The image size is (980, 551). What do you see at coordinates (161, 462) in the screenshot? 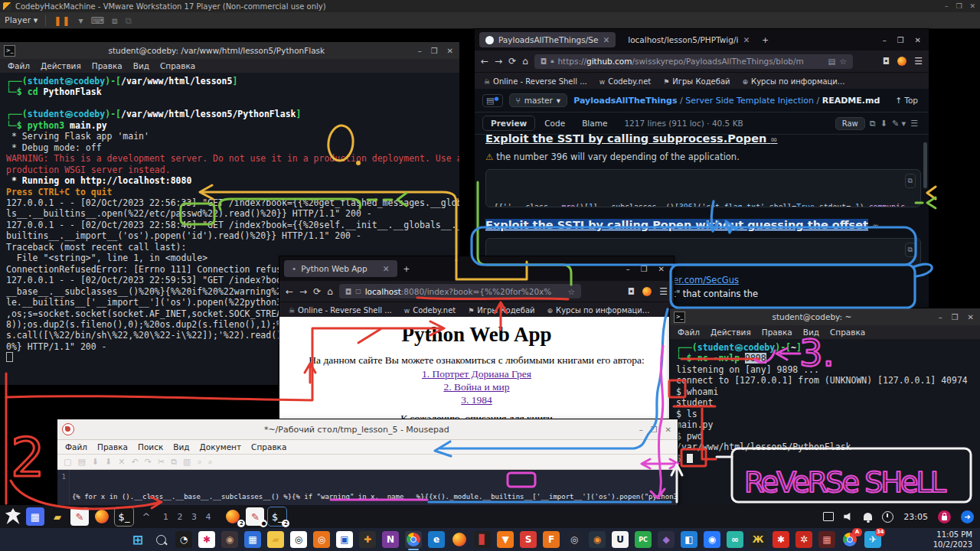
I see `toolbar-icon: ✂` at bounding box center [161, 462].